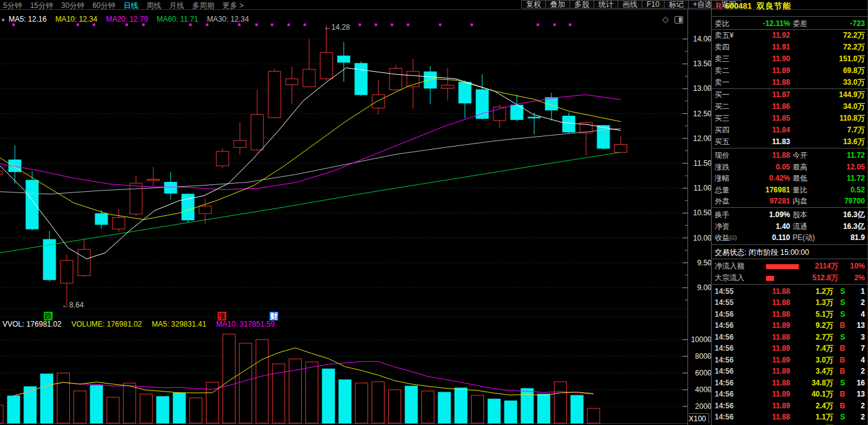 The width and height of the screenshot is (868, 425). What do you see at coordinates (558, 4) in the screenshot?
I see `toolbar-button-叠加: 叠加` at bounding box center [558, 4].